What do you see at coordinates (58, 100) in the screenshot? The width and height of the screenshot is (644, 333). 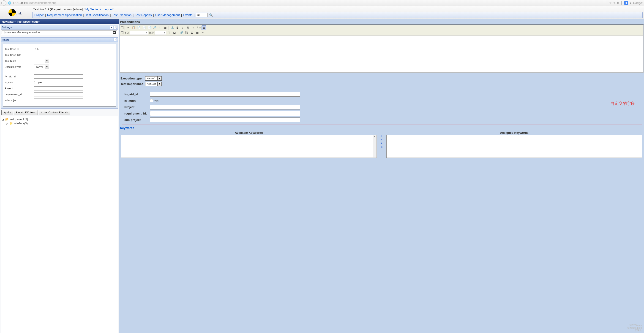 I see `filter-sub-project-input` at bounding box center [58, 100].